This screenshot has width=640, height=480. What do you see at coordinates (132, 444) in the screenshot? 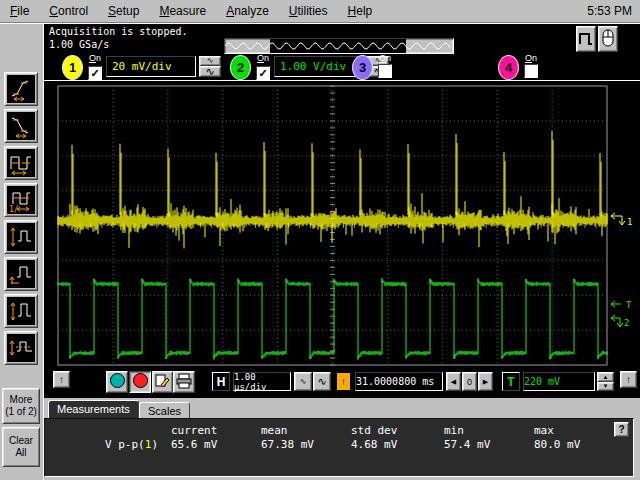
I see `measurement-row-label: V p-p(1)` at bounding box center [132, 444].